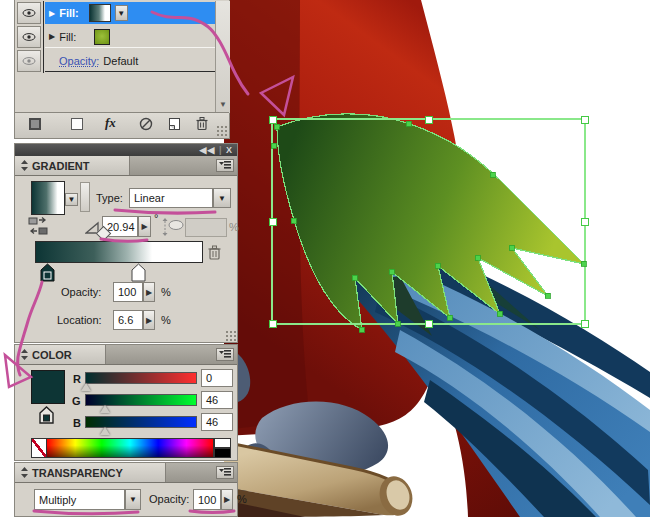 This screenshot has height=517, width=650. What do you see at coordinates (144, 226) in the screenshot?
I see `angle-spinner: ▶` at bounding box center [144, 226].